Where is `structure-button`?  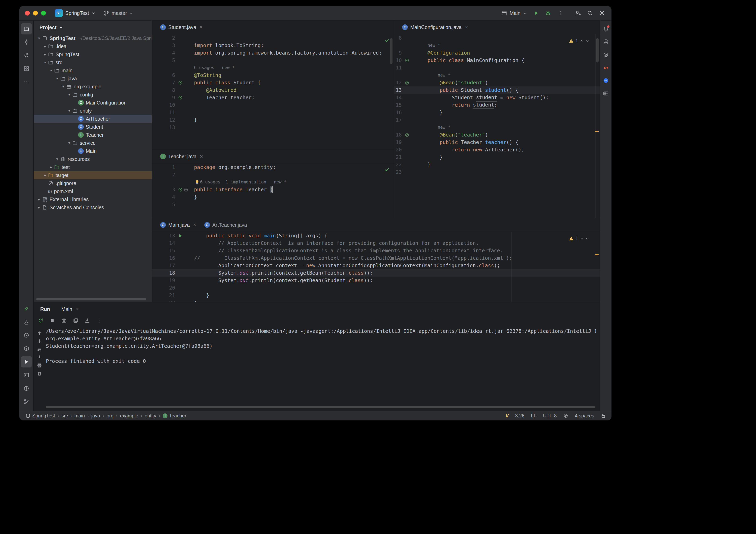
structure-button is located at coordinates (26, 69).